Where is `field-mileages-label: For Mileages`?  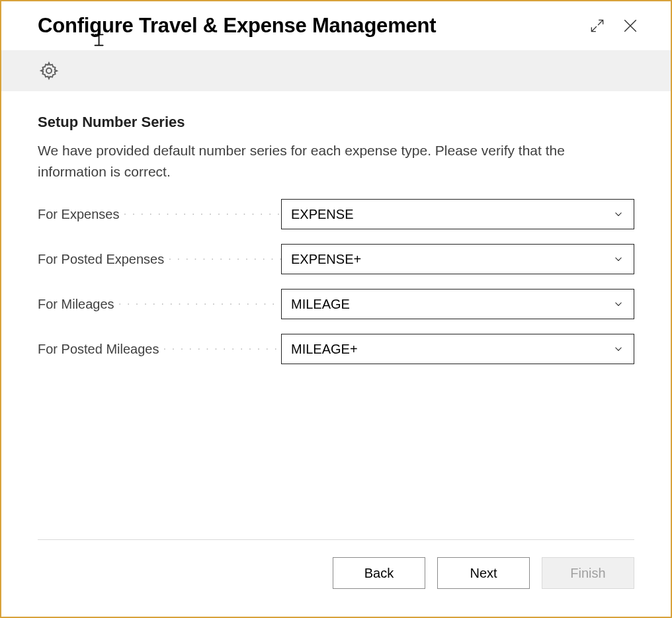 field-mileages-label: For Mileages is located at coordinates (159, 304).